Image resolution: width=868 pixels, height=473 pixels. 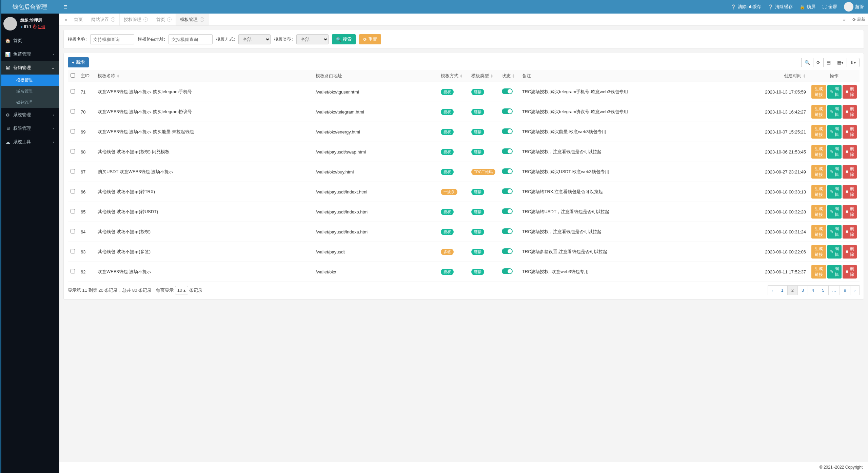 What do you see at coordinates (30, 41) in the screenshot?
I see `sidebar-item-首页: 🏠首页` at bounding box center [30, 41].